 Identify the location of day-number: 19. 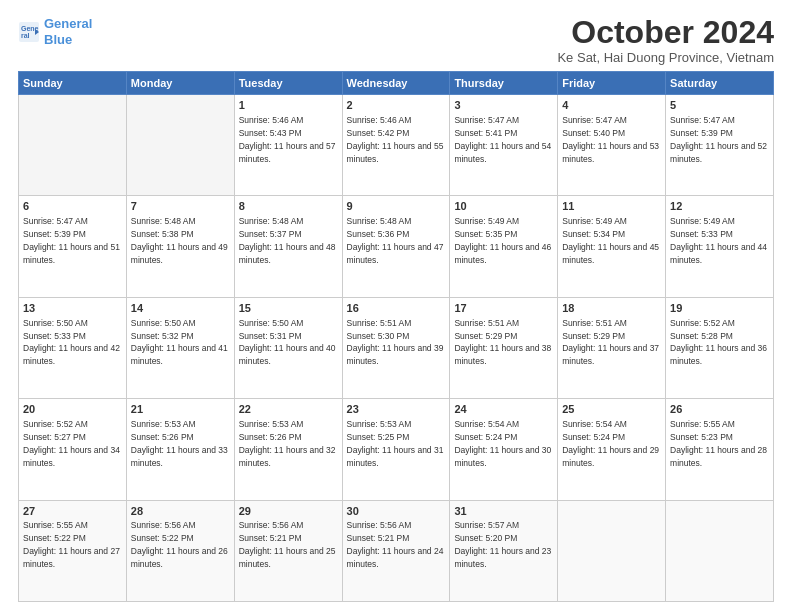
(720, 308).